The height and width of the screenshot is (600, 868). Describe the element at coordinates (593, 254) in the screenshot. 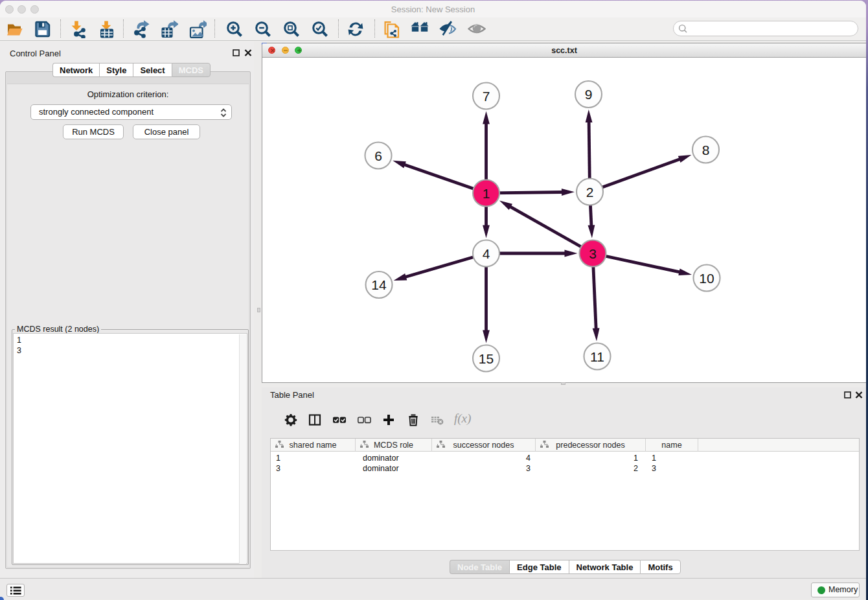

I see `svg-text: 3` at that location.